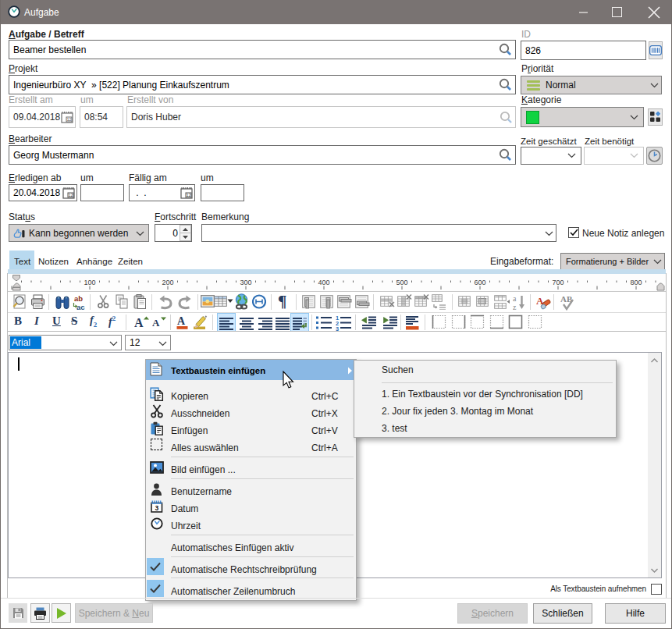 The image size is (672, 629). What do you see at coordinates (479, 283) in the screenshot?
I see `svg-text: 600` at bounding box center [479, 283].